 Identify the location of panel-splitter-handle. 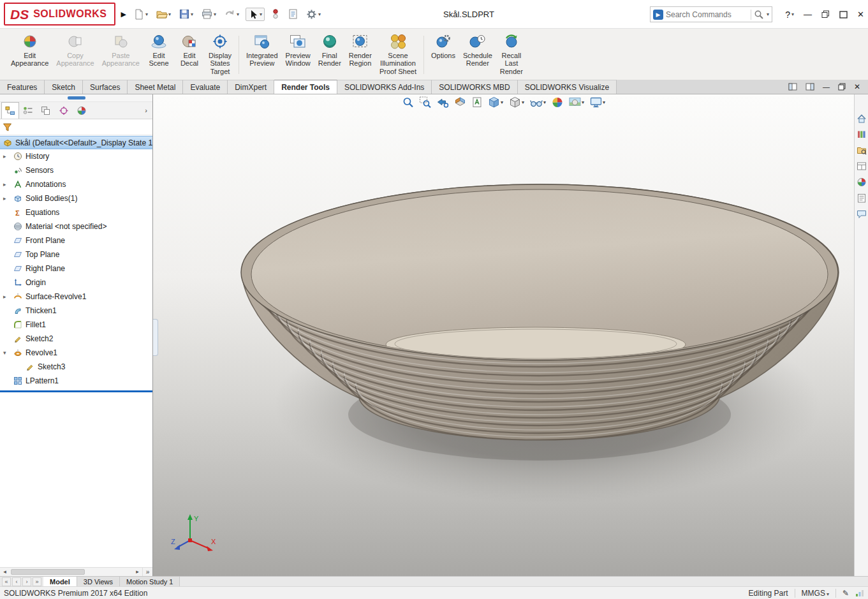
(156, 337).